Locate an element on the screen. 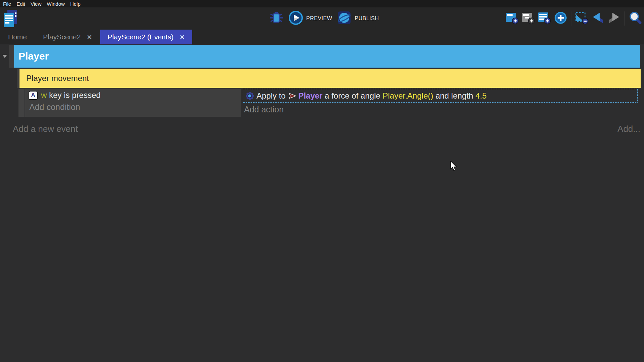  add-more-button: Add... is located at coordinates (629, 129).